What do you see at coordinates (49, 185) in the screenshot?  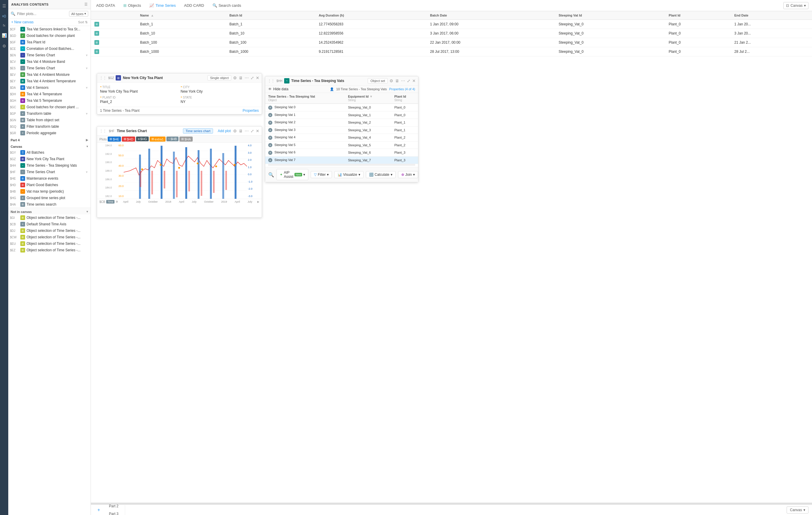 I see `sidebar-item: $HD ⊞ Plant Good Batches` at bounding box center [49, 185].